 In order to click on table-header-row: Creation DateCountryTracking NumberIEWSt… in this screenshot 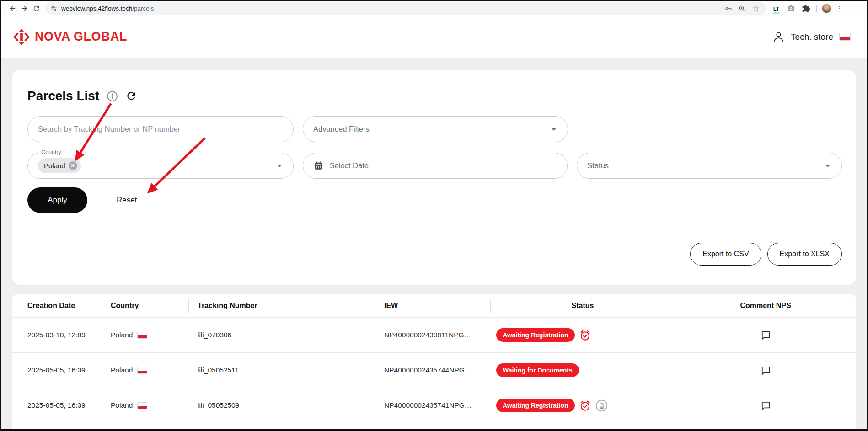, I will do `click(434, 306)`.